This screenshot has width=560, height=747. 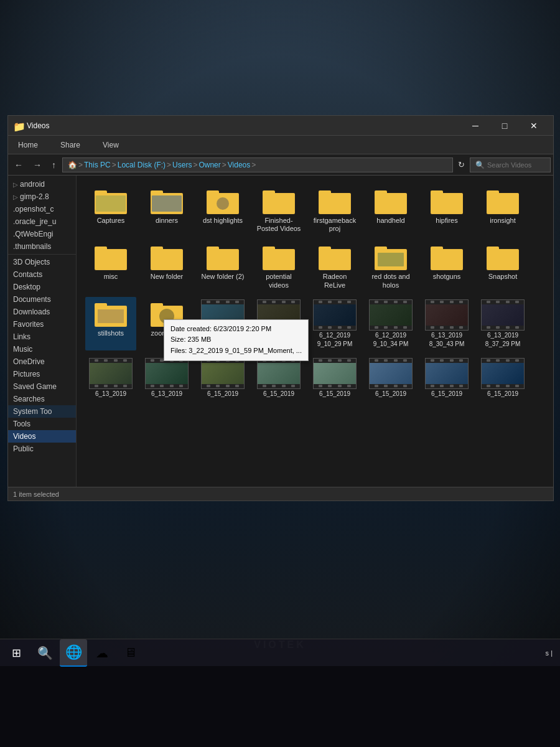 I want to click on video-label: 6_12_2019, so click(x=391, y=336).